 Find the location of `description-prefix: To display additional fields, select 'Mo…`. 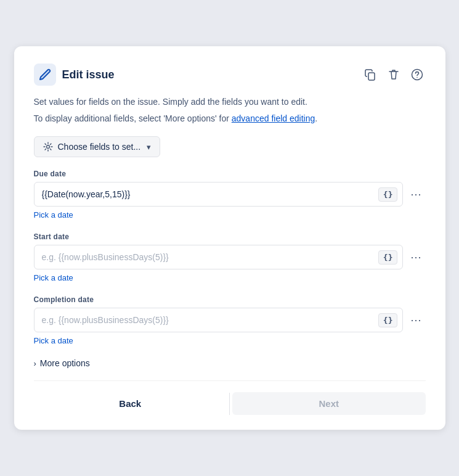

description-prefix: To display additional fields, select 'Mo… is located at coordinates (133, 118).